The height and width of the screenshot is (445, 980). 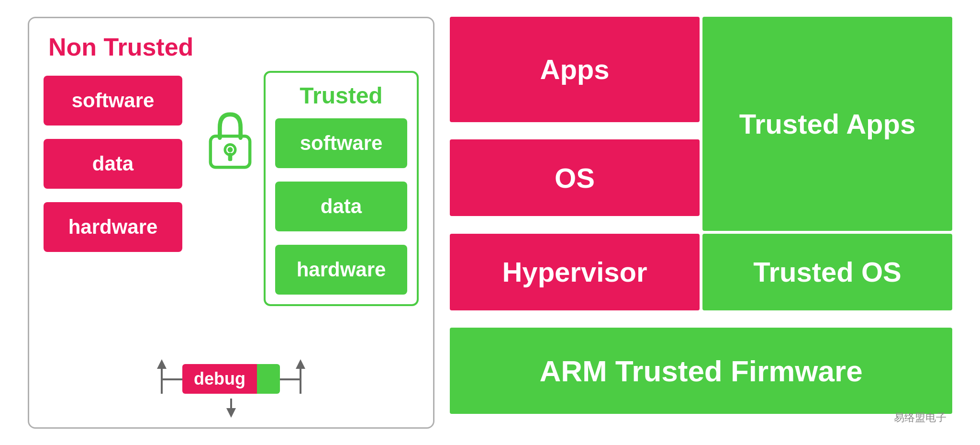 What do you see at coordinates (231, 379) in the screenshot?
I see `debug-box-wrapper: debug` at bounding box center [231, 379].